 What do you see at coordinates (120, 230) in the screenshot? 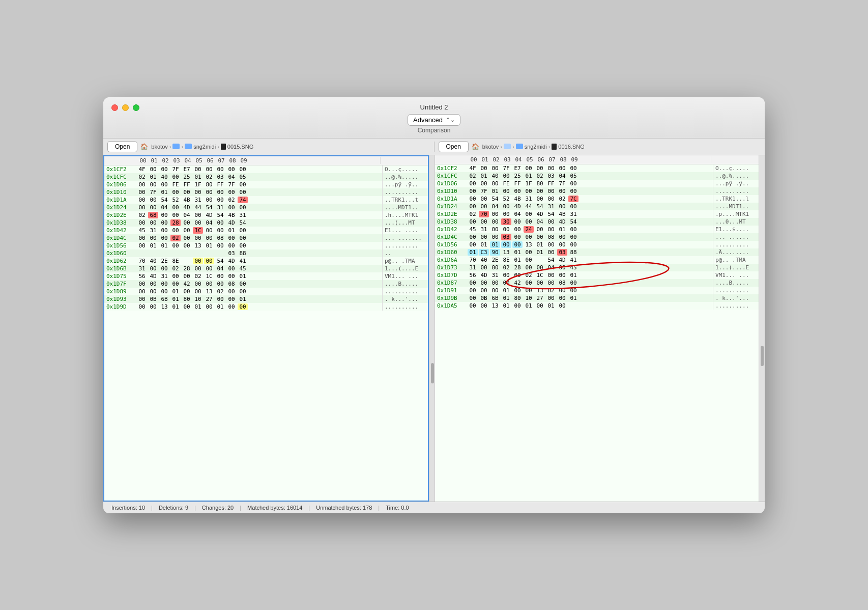
I see `hex-address: 0x1D42` at bounding box center [120, 230].